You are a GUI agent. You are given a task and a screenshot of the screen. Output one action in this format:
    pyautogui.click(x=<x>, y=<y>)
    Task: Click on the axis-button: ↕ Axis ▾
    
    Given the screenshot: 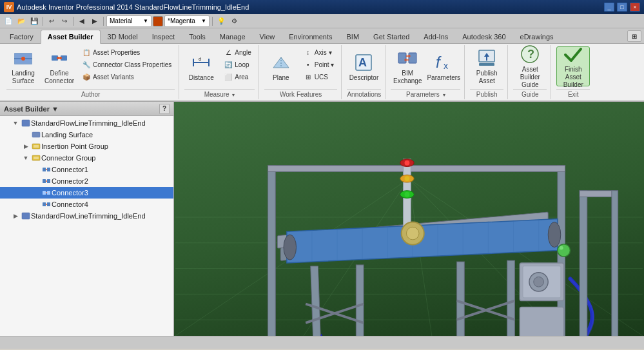 What is the action you would take?
    pyautogui.click(x=319, y=52)
    